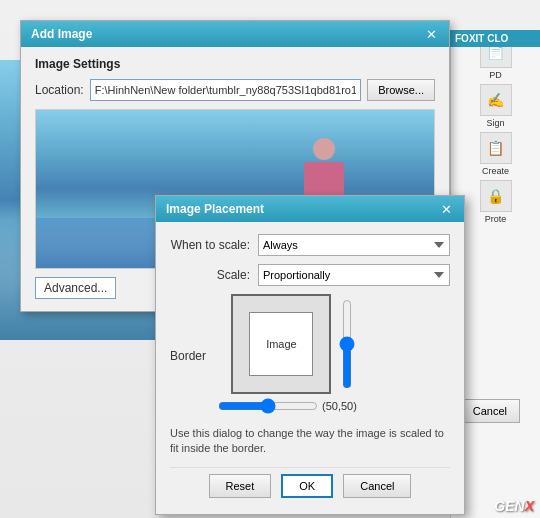 The image size is (540, 518). What do you see at coordinates (76, 288) in the screenshot?
I see `advanced-button: Advanced...` at bounding box center [76, 288].